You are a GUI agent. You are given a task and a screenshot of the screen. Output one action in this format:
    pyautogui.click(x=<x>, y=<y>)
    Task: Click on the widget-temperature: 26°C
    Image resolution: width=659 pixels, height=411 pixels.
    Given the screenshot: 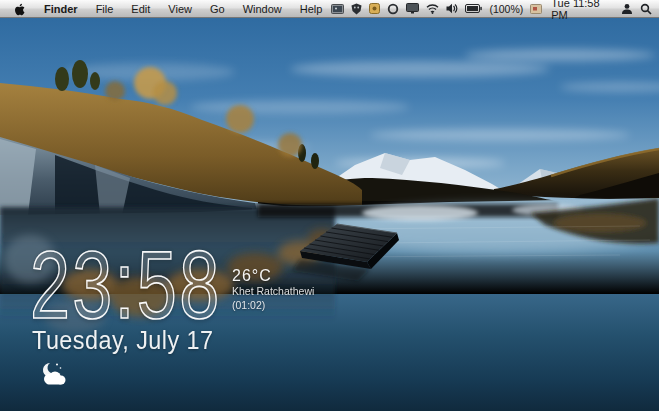 What is the action you would take?
    pyautogui.click(x=273, y=276)
    